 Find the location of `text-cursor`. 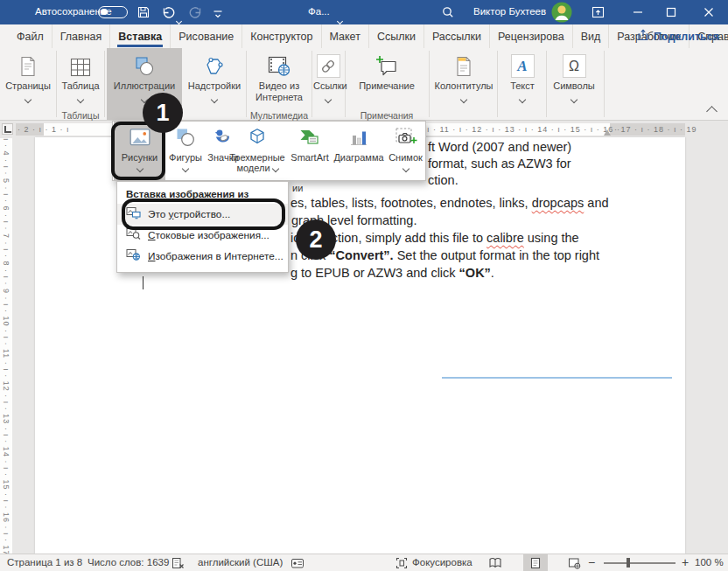

text-cursor is located at coordinates (144, 283).